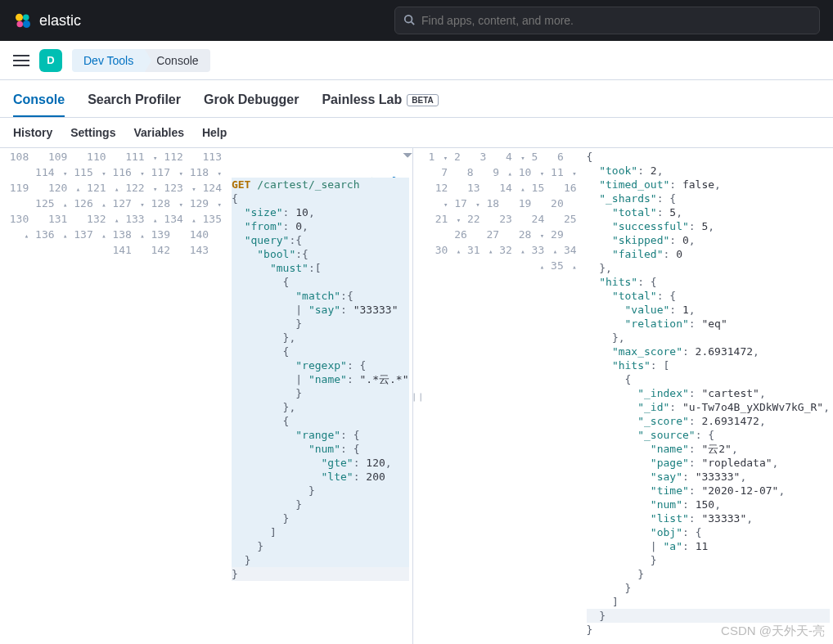 Image resolution: width=833 pixels, height=644 pixels. Describe the element at coordinates (409, 21) in the screenshot. I see `search-icon` at that location.